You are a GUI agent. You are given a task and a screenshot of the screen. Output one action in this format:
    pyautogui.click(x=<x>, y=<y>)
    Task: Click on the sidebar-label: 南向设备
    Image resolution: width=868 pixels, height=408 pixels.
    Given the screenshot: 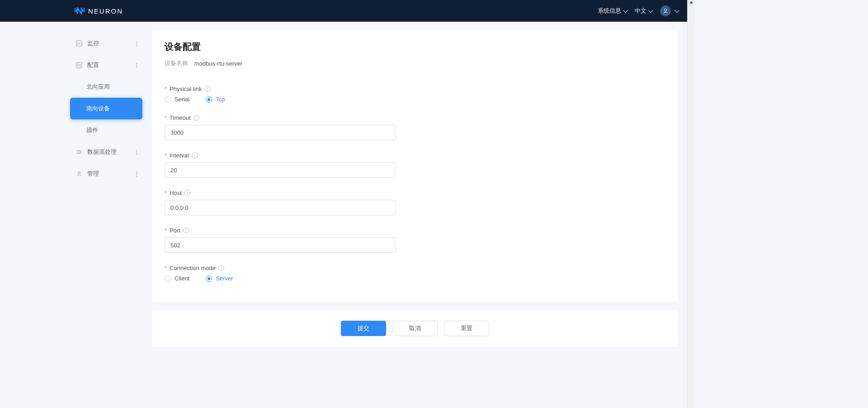 What is the action you would take?
    pyautogui.click(x=98, y=109)
    